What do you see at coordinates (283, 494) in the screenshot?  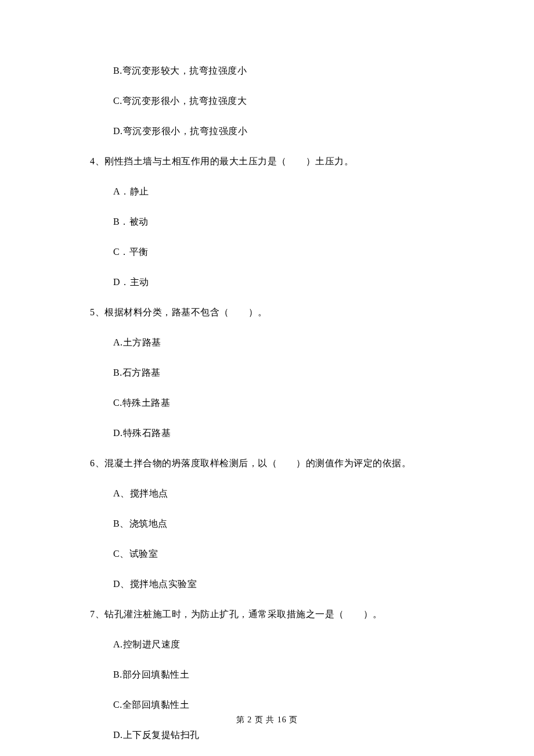 I see `question-6-option-a: A、搅拌地点` at bounding box center [283, 494].